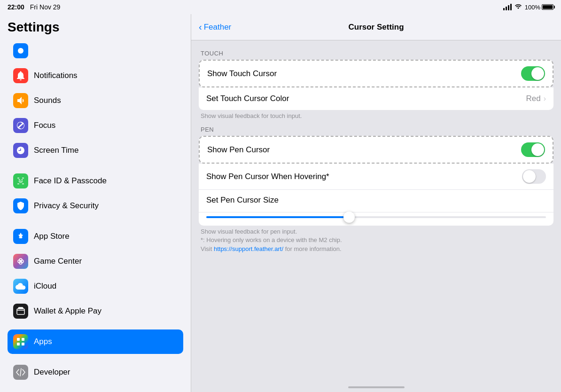 The width and height of the screenshot is (561, 392). Describe the element at coordinates (548, 7) in the screenshot. I see `battery-icon` at that location.